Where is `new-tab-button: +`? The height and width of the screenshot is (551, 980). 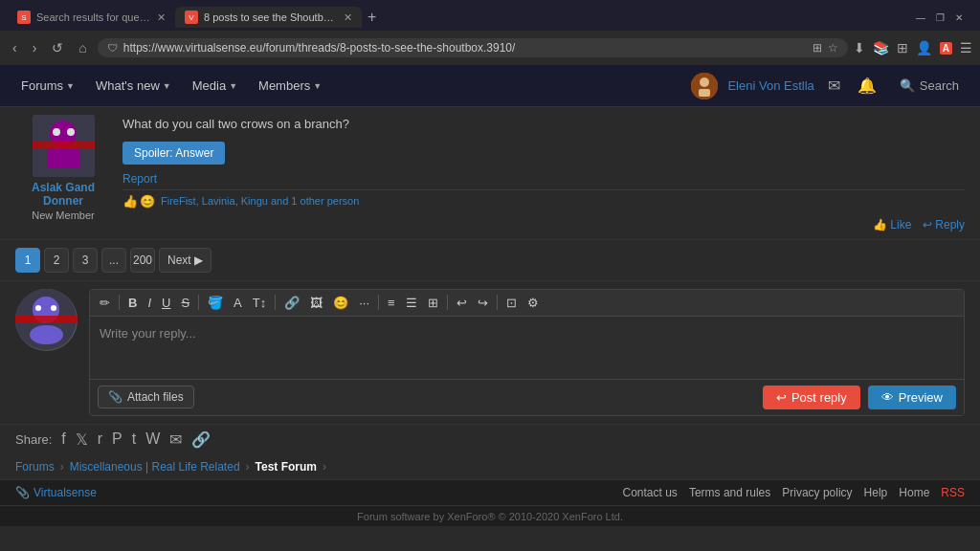 new-tab-button: + is located at coordinates (371, 17).